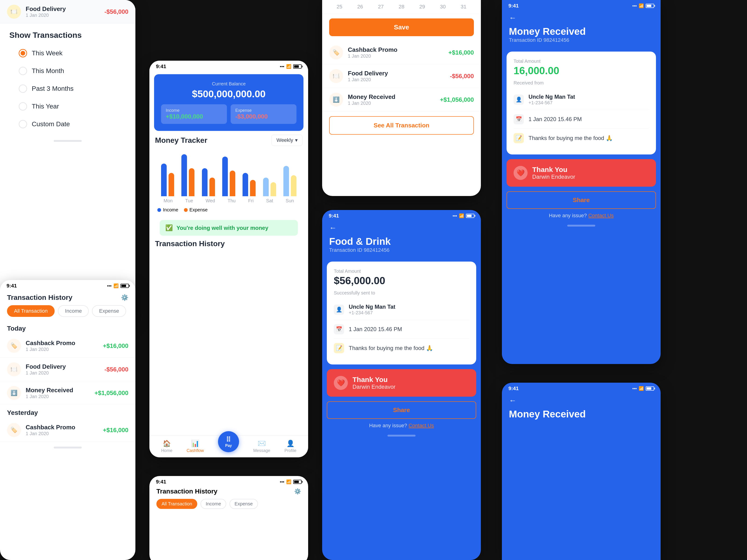  Describe the element at coordinates (40, 298) in the screenshot. I see `page-title: Transaction History` at that location.